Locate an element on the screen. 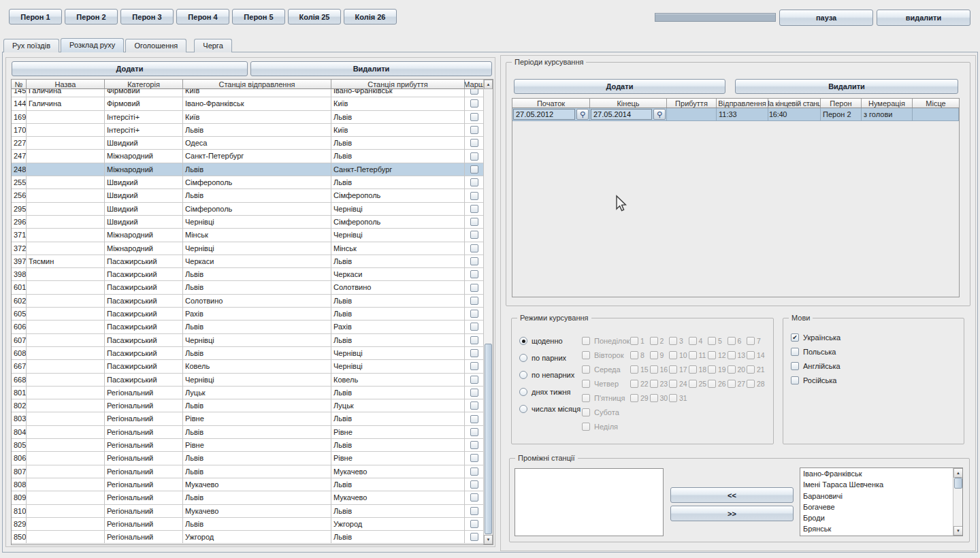  periods-column-header: Нумерація is located at coordinates (887, 103).